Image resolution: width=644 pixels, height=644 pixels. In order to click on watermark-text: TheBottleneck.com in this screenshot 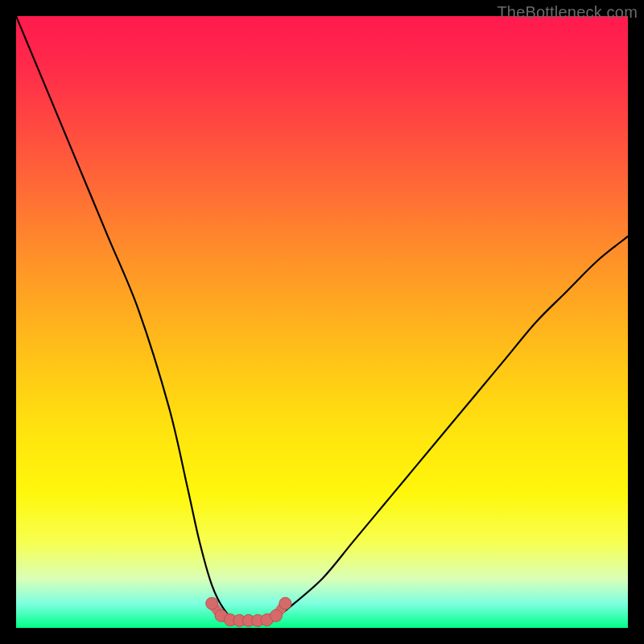, I will do `click(567, 13)`.